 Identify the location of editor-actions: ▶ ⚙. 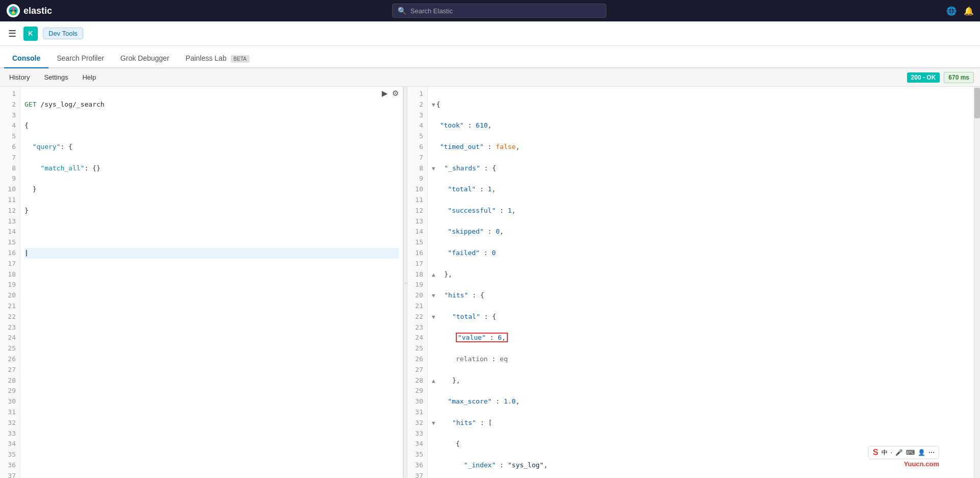
(390, 93).